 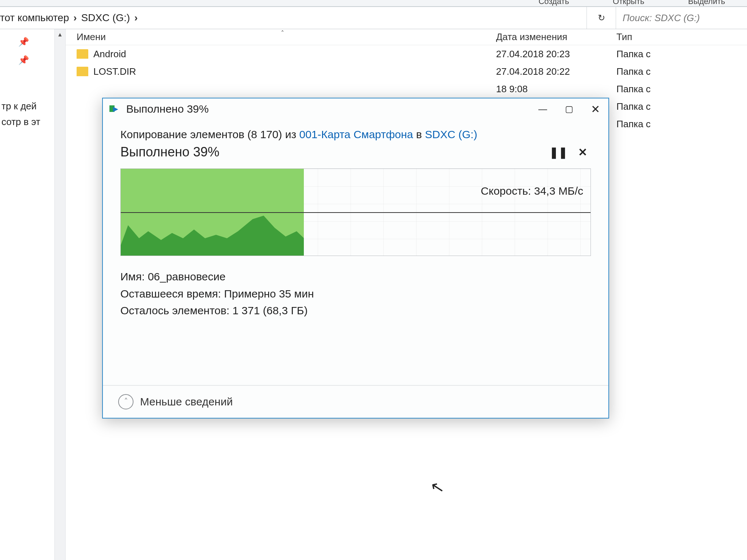 What do you see at coordinates (356, 311) in the screenshot?
I see `detail-left-row: Осталось элементов: 1 371 (68,3 ГБ)` at bounding box center [356, 311].